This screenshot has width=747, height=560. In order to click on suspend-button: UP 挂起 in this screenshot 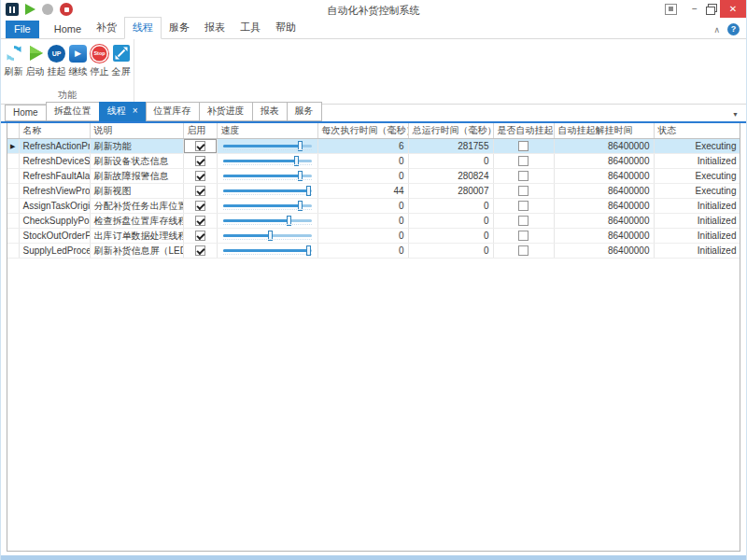, I will do `click(56, 62)`.